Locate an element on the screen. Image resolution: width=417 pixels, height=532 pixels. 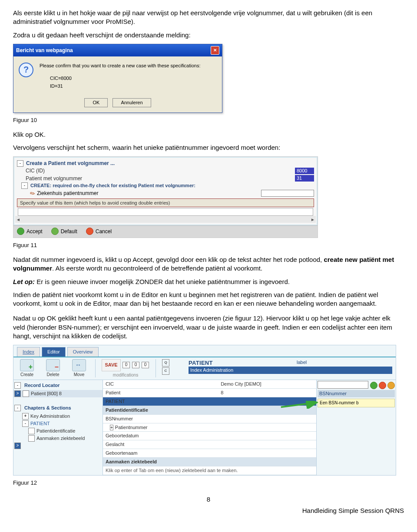
fld-geslacht: Geslacht is located at coordinates (161, 445).